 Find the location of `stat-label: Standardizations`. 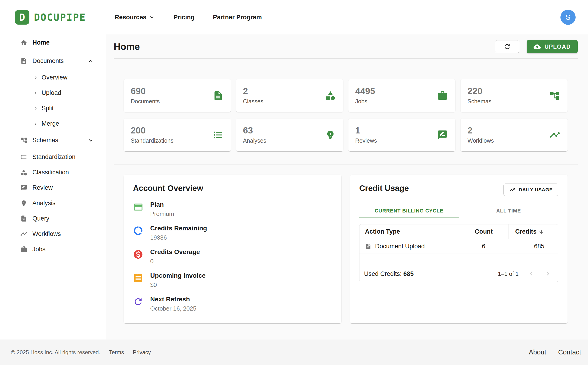

stat-label: Standardizations is located at coordinates (152, 141).